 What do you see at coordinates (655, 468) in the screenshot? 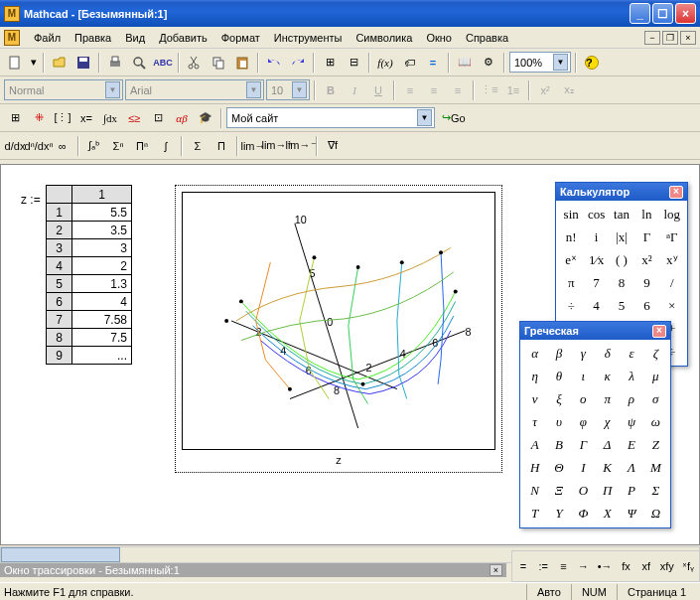
I see `greek-key: Μ` at bounding box center [655, 468].